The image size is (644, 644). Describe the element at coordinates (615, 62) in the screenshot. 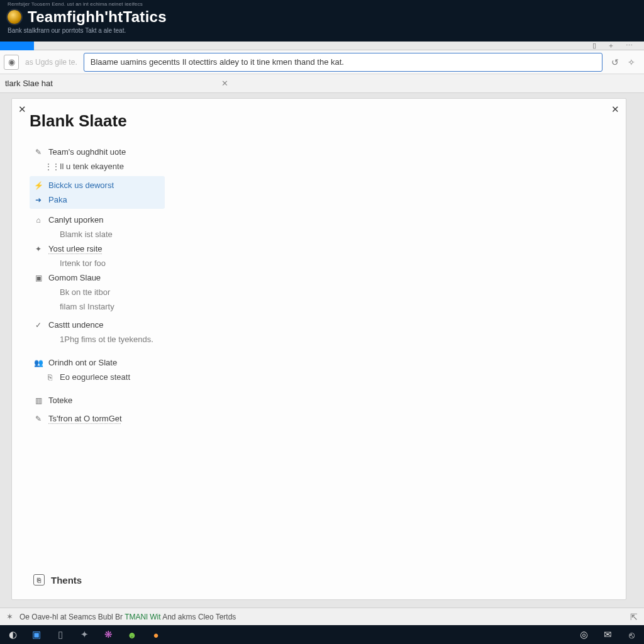

I see `reload-icon: ↺` at that location.